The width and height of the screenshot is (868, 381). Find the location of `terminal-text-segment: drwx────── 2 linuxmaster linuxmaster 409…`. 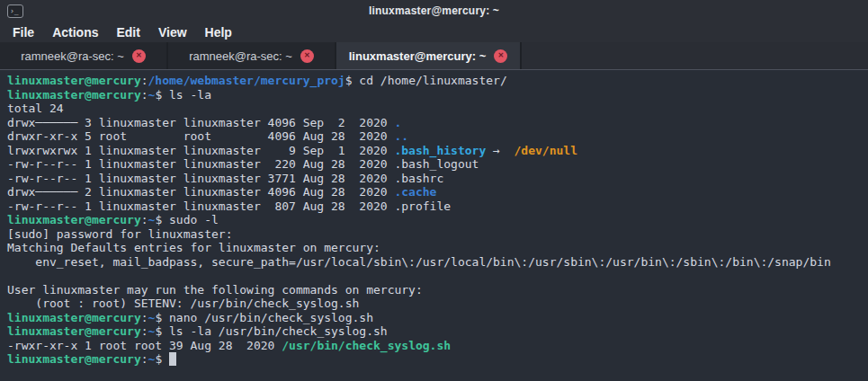

terminal-text-segment: drwx────── 2 linuxmaster linuxmaster 409… is located at coordinates (201, 192).